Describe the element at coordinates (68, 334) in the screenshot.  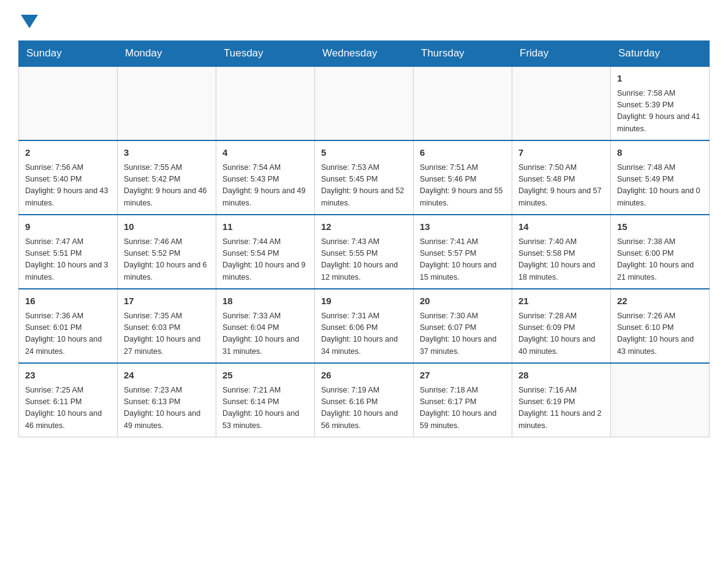
I see `day-info: Sunrise: 7:36 AMSunset: 6:01 PMDaylight:…` at that location.